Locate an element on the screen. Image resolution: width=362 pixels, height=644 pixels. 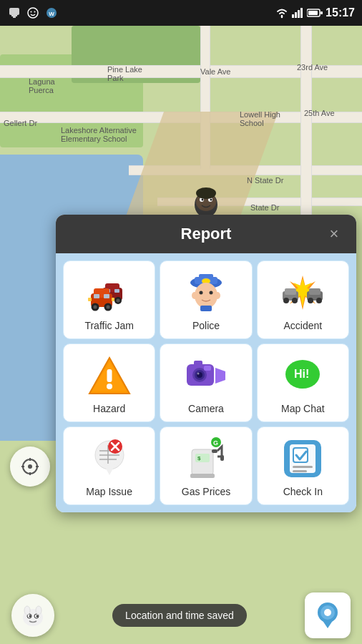
waze-status-icon: W is located at coordinates (52, 13).